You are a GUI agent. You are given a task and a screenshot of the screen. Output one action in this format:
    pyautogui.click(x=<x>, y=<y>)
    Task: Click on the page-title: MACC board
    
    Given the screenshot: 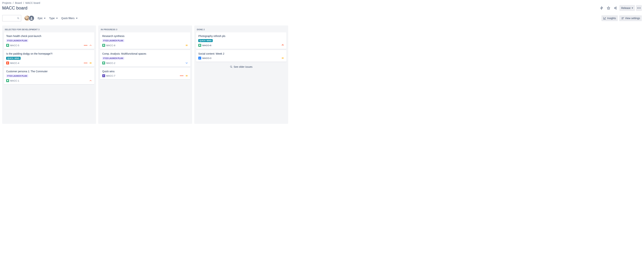 What is the action you would take?
    pyautogui.click(x=15, y=8)
    